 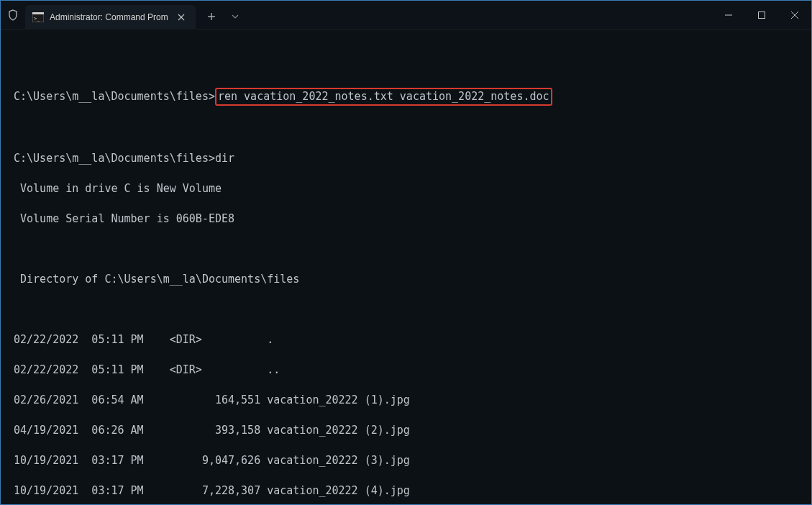 What do you see at coordinates (38, 17) in the screenshot?
I see `cmd-icon: >_` at bounding box center [38, 17].